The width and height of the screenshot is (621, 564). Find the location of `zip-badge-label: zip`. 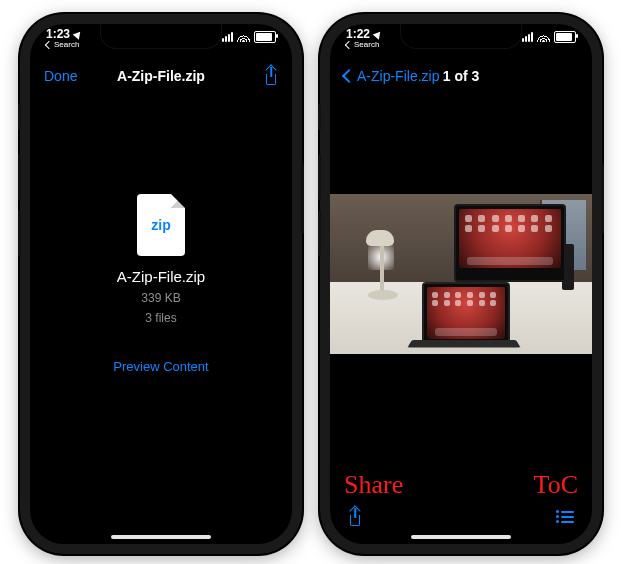

zip-badge-label: zip is located at coordinates (160, 225).